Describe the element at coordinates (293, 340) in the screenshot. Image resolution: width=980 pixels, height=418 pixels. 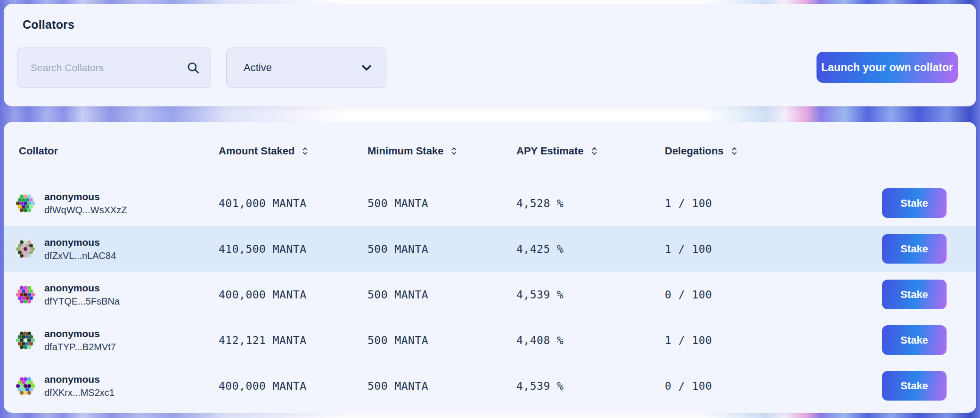
I see `amount-staked-value: 412,121 MANTA` at that location.